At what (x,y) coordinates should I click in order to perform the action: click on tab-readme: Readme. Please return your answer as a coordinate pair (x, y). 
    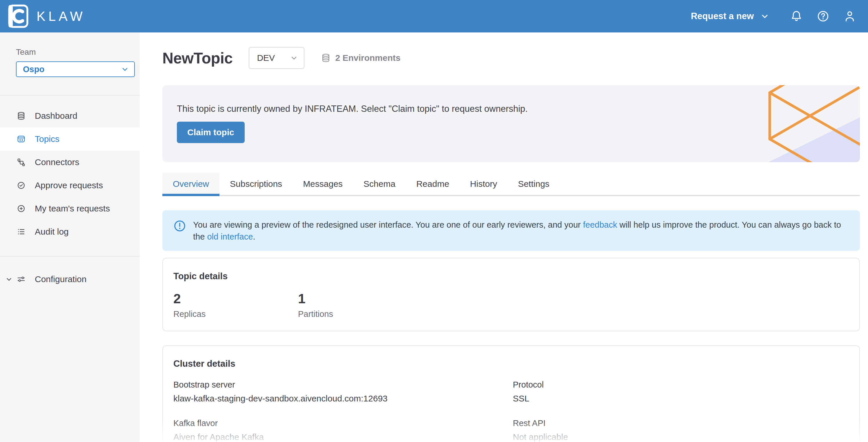
    Looking at the image, I should click on (433, 184).